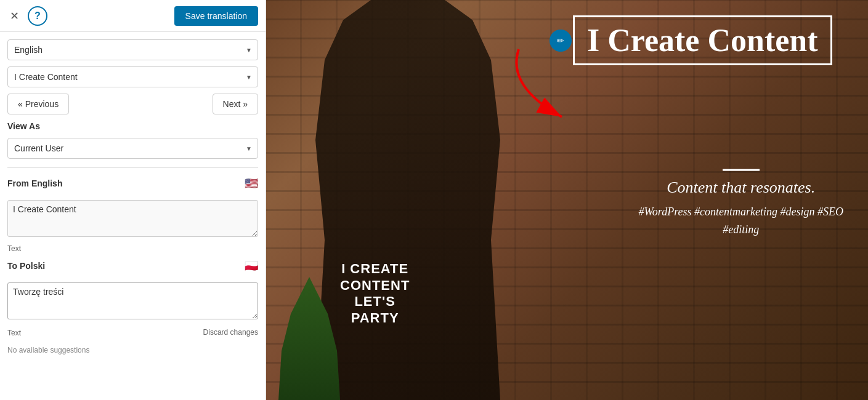 This screenshot has width=868, height=400. Describe the element at coordinates (133, 218) in the screenshot. I see `source-textarea: I Create Content` at that location.